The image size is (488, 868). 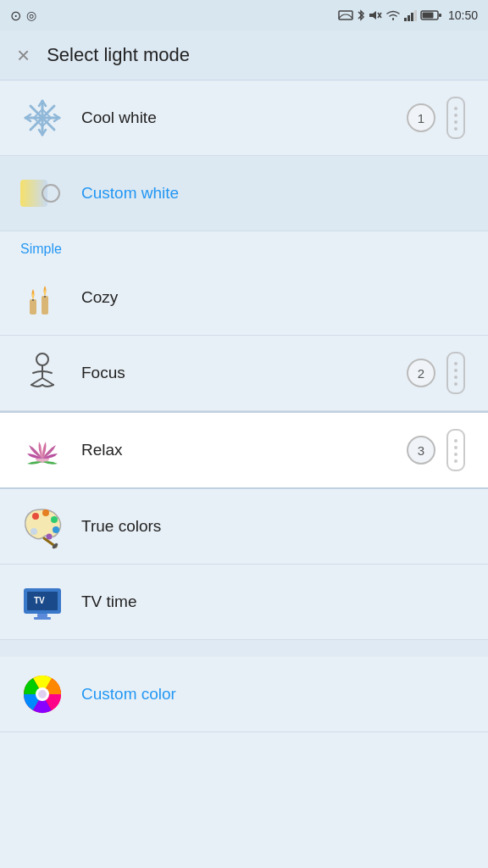 What do you see at coordinates (274, 602) in the screenshot?
I see `tv-time-label: TV time` at bounding box center [274, 602].